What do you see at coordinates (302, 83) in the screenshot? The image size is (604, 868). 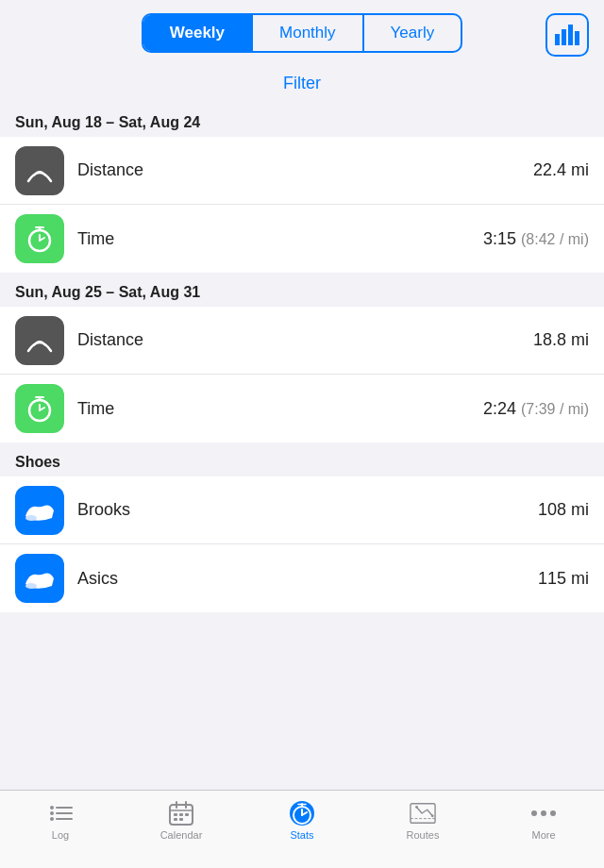 I see `filter-row: Filter` at bounding box center [302, 83].